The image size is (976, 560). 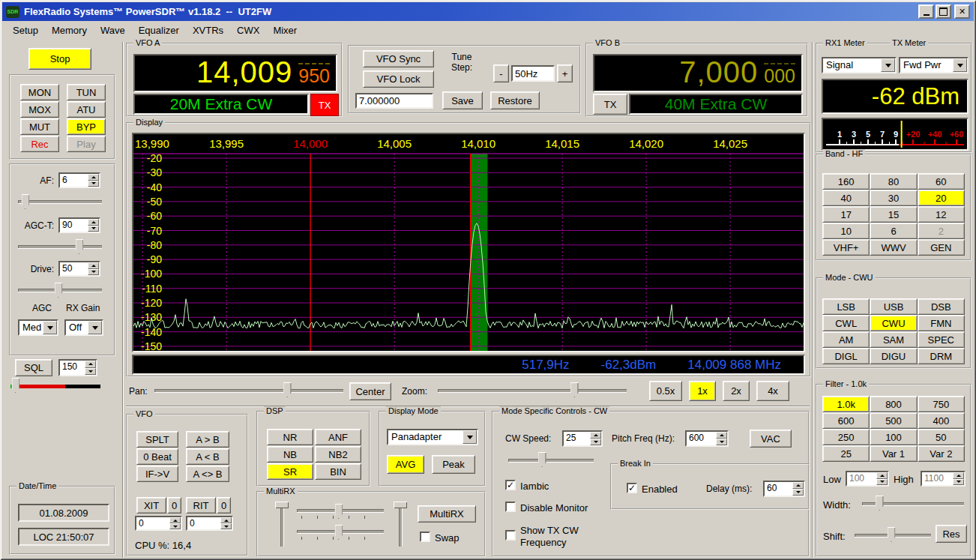 I want to click on save-button: Save, so click(x=463, y=100).